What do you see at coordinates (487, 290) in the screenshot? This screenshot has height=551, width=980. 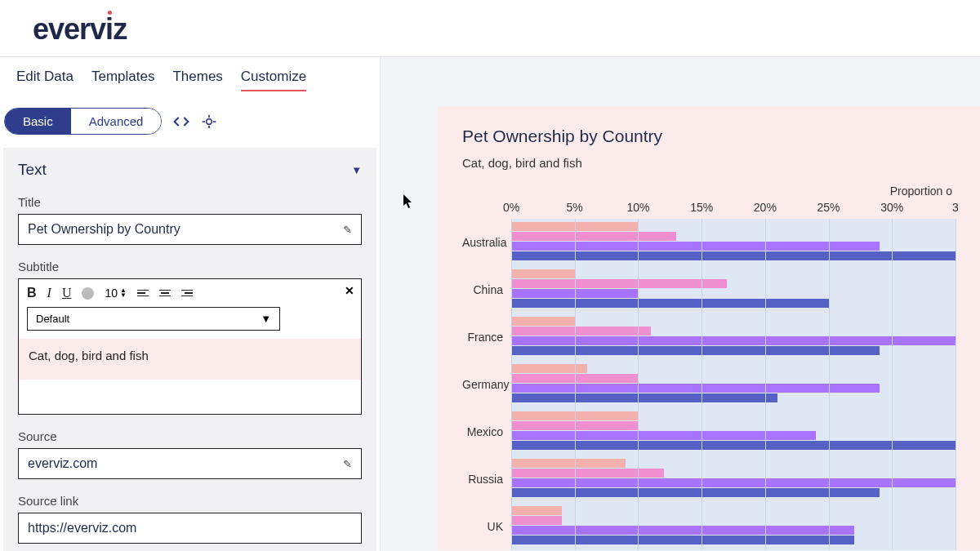 I see `country-label: China` at bounding box center [487, 290].